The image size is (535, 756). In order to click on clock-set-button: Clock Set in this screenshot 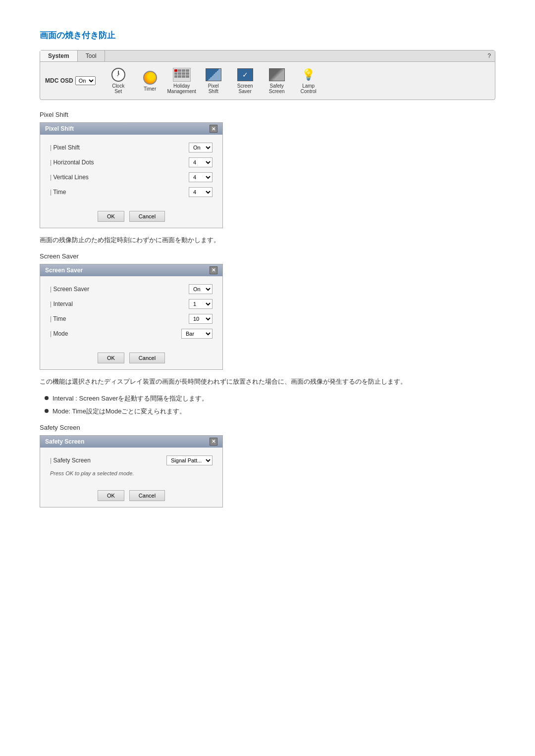, I will do `click(118, 81)`.